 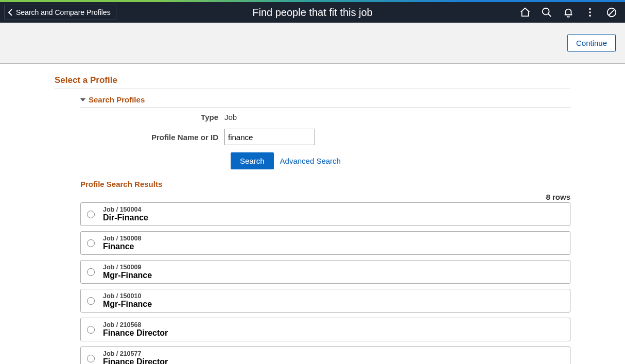 What do you see at coordinates (310, 161) in the screenshot?
I see `advanced-search-link: Advanced Search` at bounding box center [310, 161].